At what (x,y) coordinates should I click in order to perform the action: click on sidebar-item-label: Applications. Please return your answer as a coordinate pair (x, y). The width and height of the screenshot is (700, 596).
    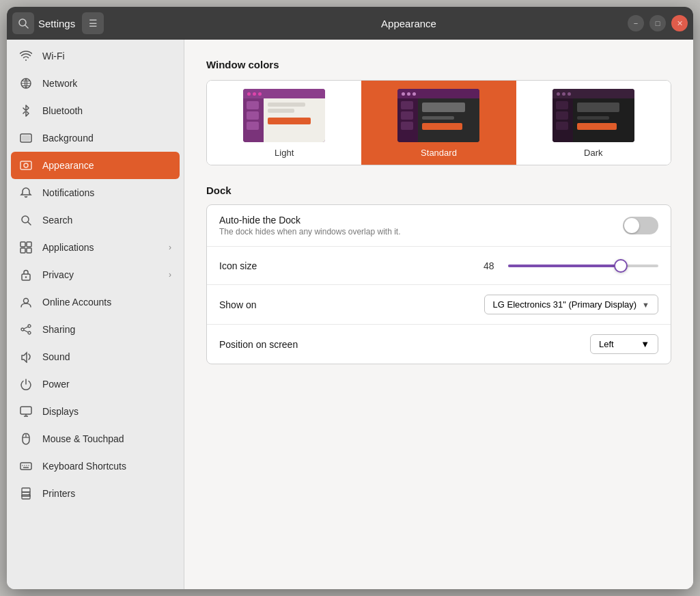
    Looking at the image, I should click on (68, 247).